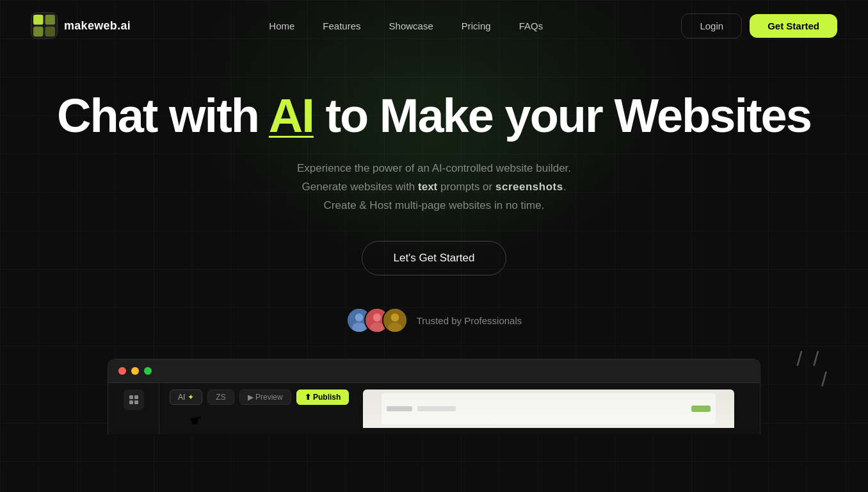 This screenshot has height=492, width=868. I want to click on traffic-light-green, so click(148, 371).